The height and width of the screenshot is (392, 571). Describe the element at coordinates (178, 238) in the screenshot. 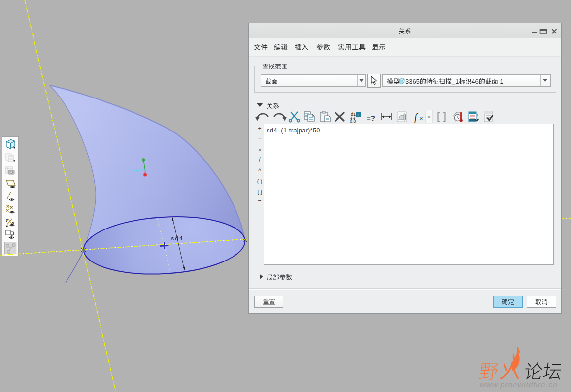

I see `svg-text: sd4` at that location.